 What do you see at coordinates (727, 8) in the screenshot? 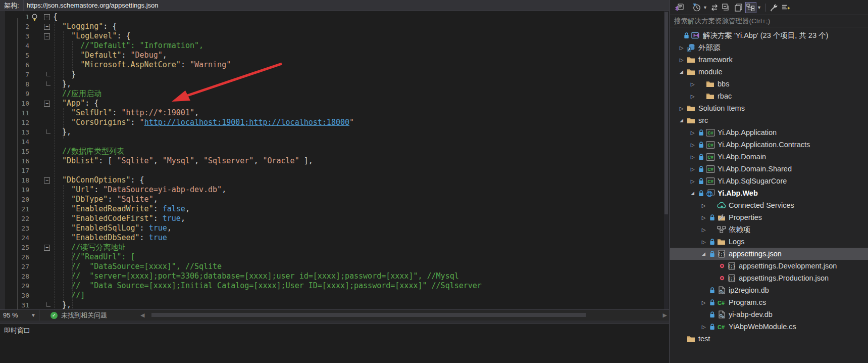
I see `collapse-all-icon` at bounding box center [727, 8].